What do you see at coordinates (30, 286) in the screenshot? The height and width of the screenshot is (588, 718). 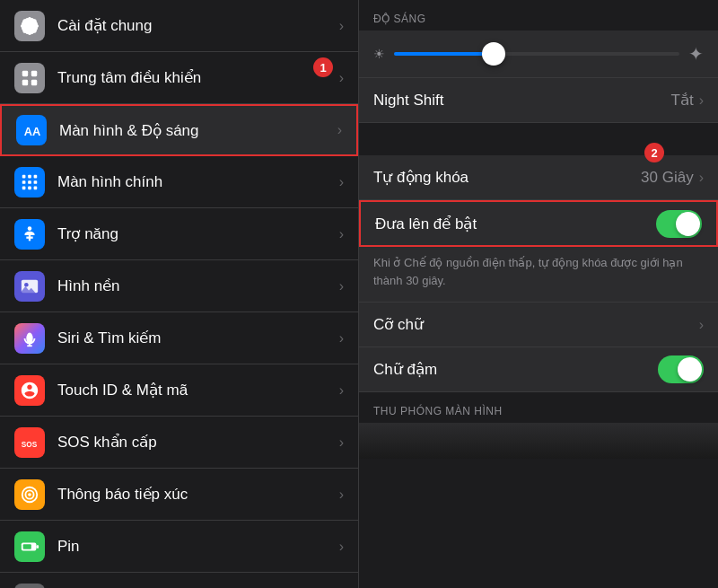 I see `hinh-nen-icon` at bounding box center [30, 286].